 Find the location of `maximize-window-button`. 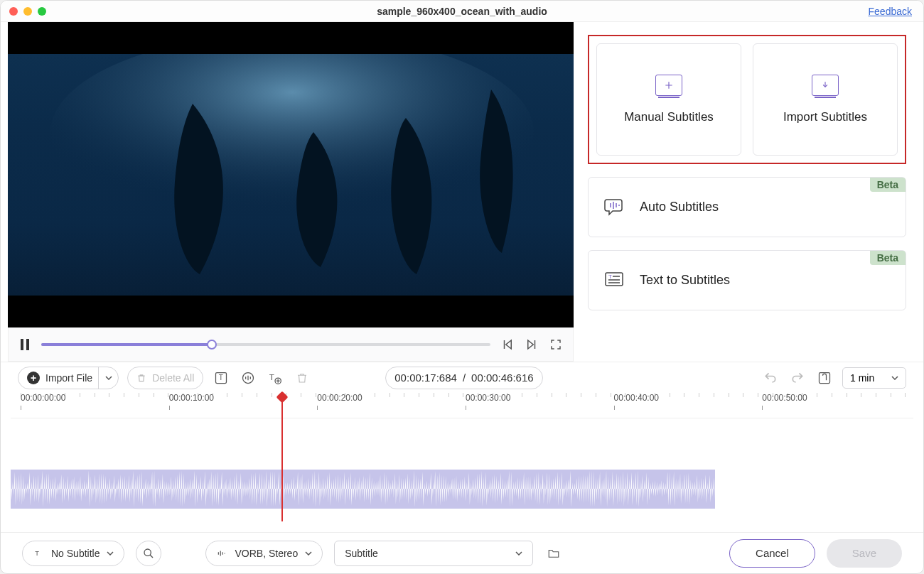

maximize-window-button is located at coordinates (42, 11).